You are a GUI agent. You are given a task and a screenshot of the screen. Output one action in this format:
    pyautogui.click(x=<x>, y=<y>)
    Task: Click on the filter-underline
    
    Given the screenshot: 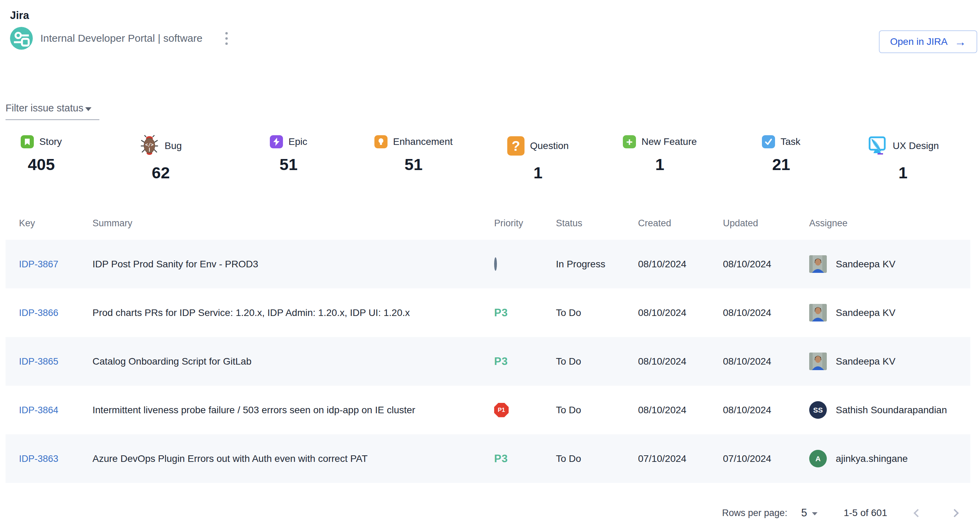 What is the action you would take?
    pyautogui.click(x=52, y=120)
    